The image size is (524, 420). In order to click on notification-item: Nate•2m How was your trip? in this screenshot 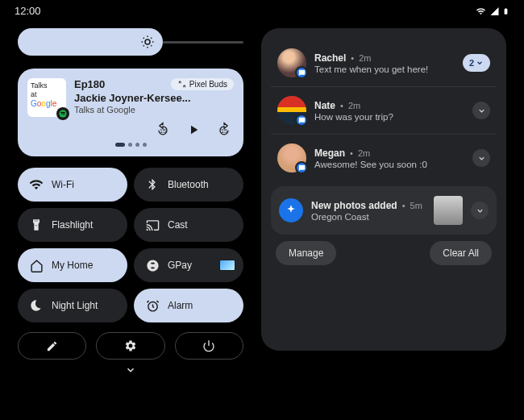, I will do `click(384, 110)`.